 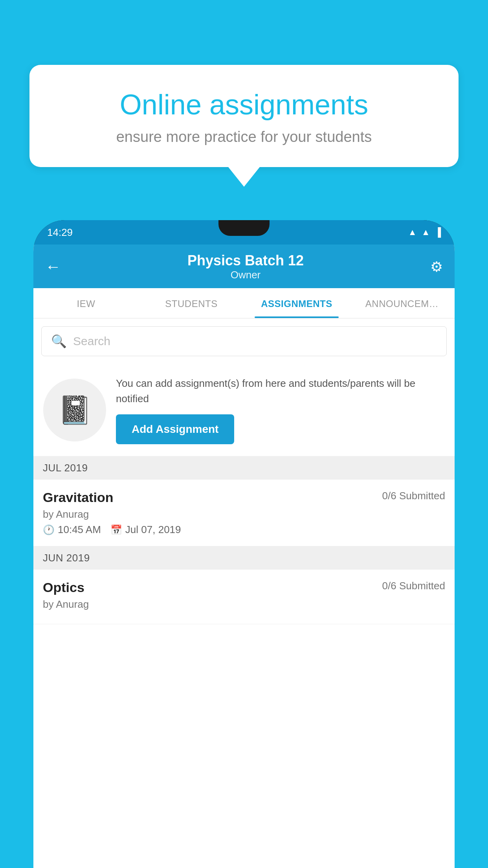 I want to click on assignment-item-gravitation: Gravitation 0/6 Submitted by Anurag 🕐 10…, so click(x=244, y=513).